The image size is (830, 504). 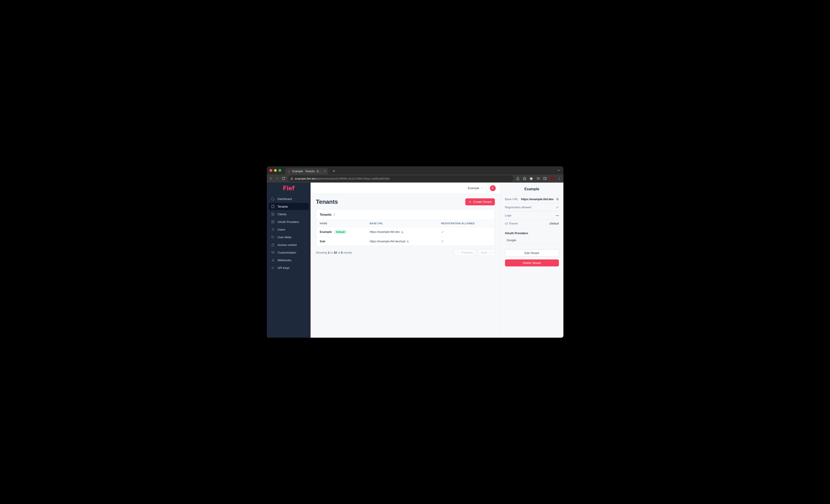 I want to click on avatar-initial: F, so click(x=493, y=188).